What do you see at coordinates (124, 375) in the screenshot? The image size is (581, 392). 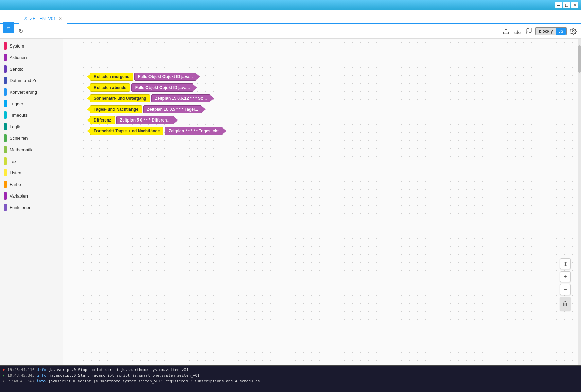 I see `log-message: javascript.0 Start javascript script.js.…` at bounding box center [124, 375].